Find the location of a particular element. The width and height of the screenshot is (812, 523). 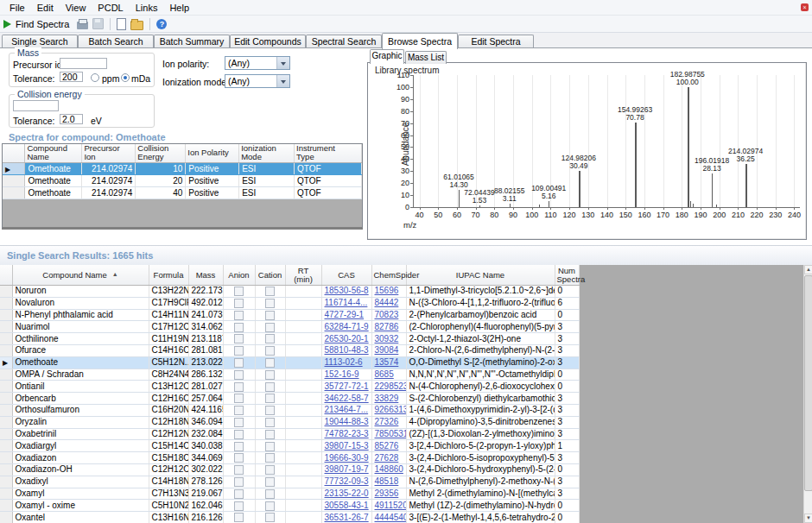

mass-tolerance-input is located at coordinates (71, 77).